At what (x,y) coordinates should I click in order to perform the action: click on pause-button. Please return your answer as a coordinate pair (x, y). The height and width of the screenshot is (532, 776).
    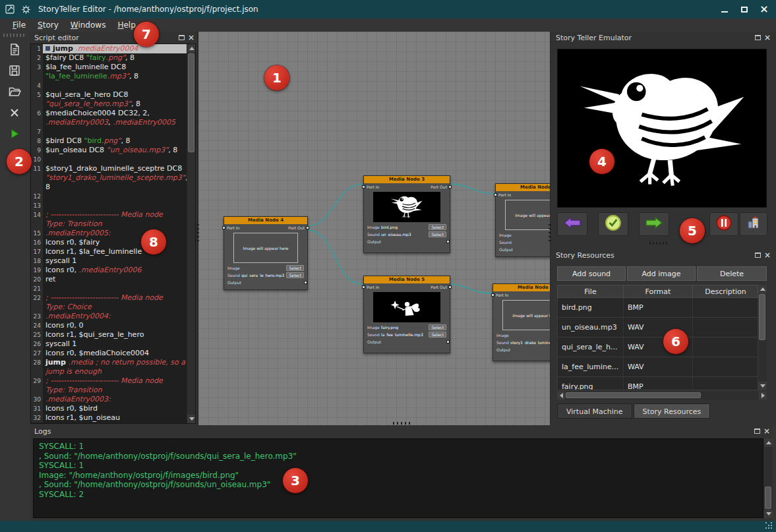
    Looking at the image, I should click on (724, 224).